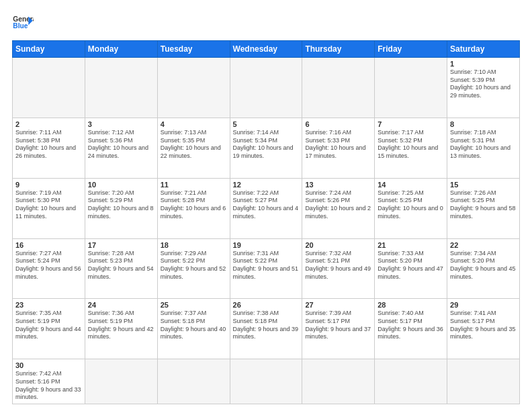  Describe the element at coordinates (339, 266) in the screenshot. I see `day-info: Sunrise: 7:32 AM Sunset: 5:21 PM Dayligh…` at that location.